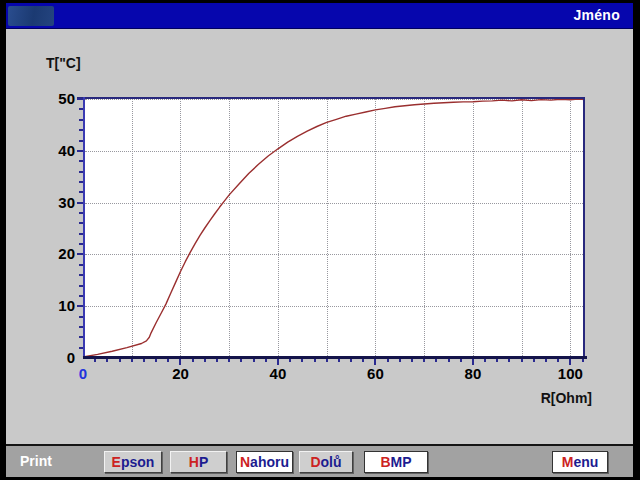 The height and width of the screenshot is (480, 640). What do you see at coordinates (245, 462) in the screenshot?
I see `button-hotkey-letter: N` at bounding box center [245, 462].